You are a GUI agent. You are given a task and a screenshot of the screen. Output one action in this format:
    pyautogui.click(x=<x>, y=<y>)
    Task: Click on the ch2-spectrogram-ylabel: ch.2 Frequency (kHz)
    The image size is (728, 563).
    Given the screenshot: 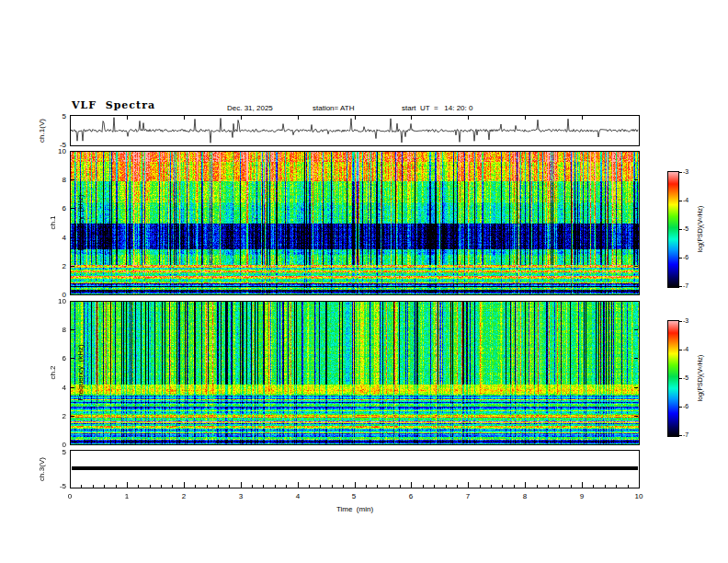 What is the action you would take?
    pyautogui.click(x=40, y=373)
    